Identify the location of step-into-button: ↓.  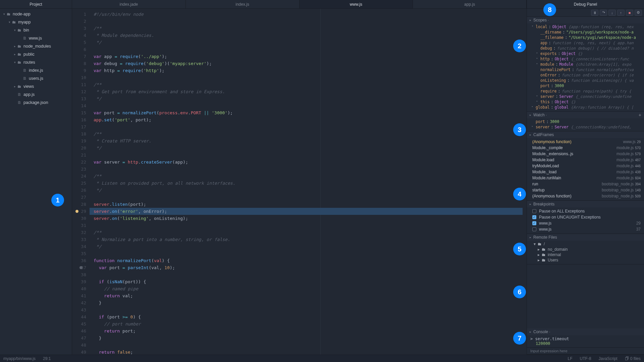
(612, 13).